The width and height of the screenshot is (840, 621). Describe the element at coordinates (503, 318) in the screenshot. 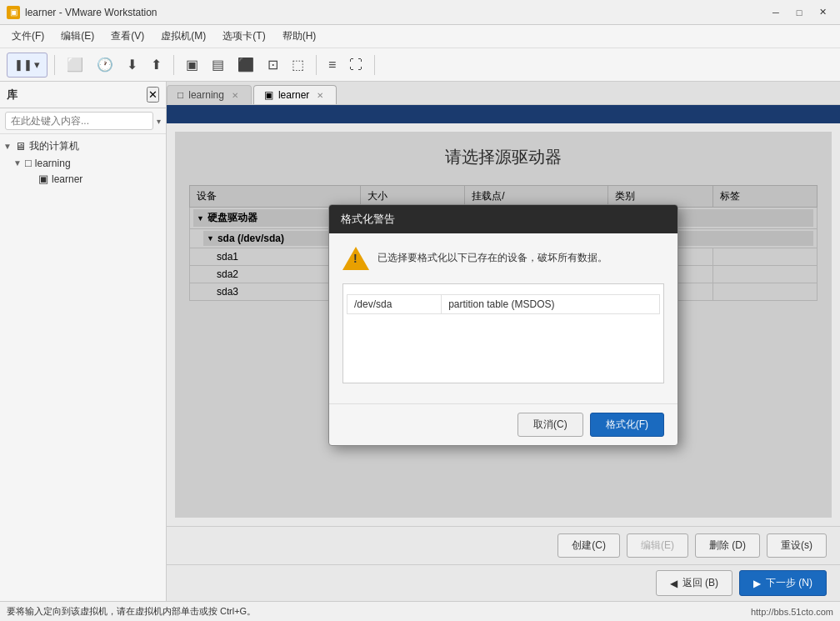

I see `format-dialog-body: ! 已选择要格式化以下已存在的设备，破坏所有数据。 /dev/sda parti…` at that location.